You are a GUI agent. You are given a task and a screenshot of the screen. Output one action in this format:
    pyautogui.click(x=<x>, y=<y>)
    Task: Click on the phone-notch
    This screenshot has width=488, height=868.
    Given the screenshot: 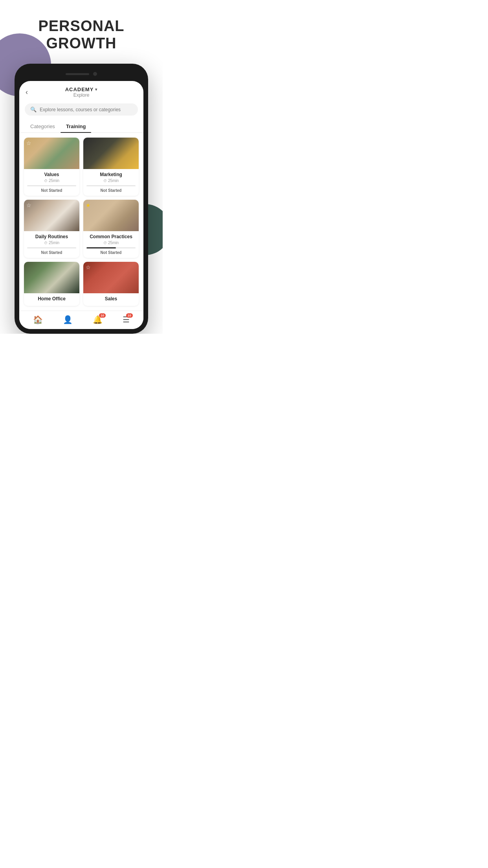 What is the action you would take?
    pyautogui.click(x=81, y=74)
    